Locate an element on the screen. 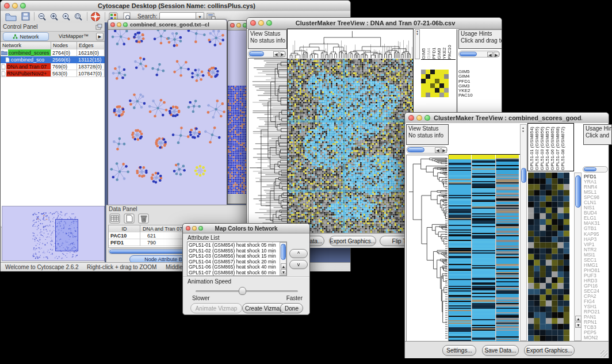 This screenshot has width=612, height=364. zoom-selected-icon is located at coordinates (67, 17).